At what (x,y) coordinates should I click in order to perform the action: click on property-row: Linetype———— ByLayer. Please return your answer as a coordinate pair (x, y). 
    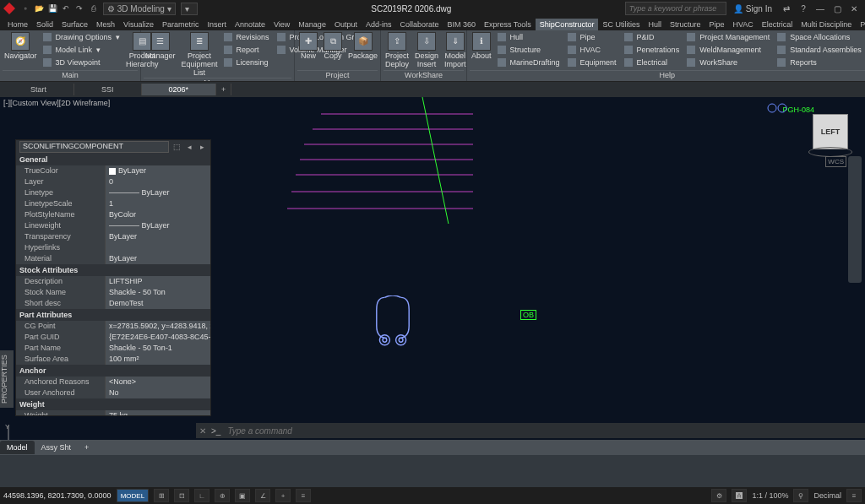
    Looking at the image, I should click on (113, 192).